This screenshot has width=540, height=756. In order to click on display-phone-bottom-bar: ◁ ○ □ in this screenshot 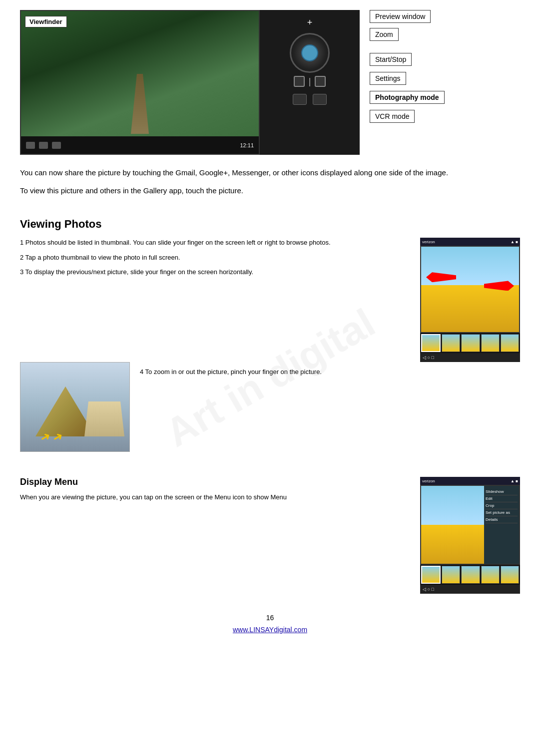, I will do `click(470, 589)`.